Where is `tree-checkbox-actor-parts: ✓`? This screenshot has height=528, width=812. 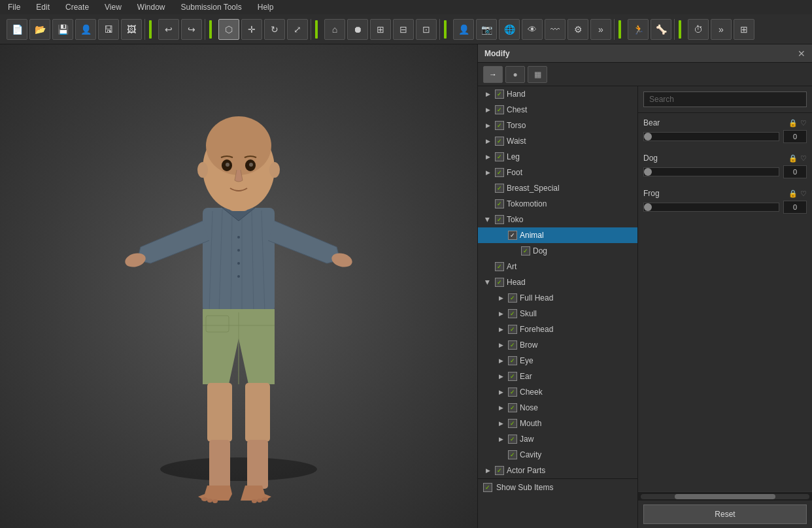 tree-checkbox-actor-parts: ✓ is located at coordinates (499, 470).